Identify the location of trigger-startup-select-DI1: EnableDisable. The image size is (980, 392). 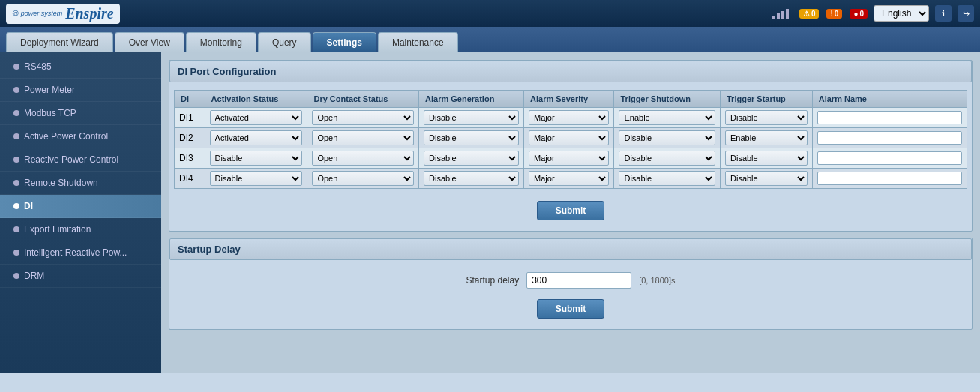
(766, 118).